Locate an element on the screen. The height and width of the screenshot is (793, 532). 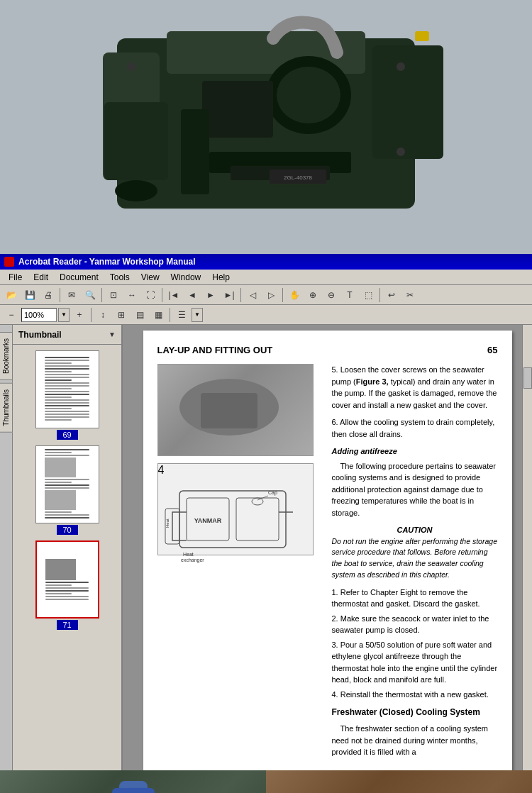
paragraph-5: 5. Loosen the cover screws on the seawat… is located at coordinates (415, 387).